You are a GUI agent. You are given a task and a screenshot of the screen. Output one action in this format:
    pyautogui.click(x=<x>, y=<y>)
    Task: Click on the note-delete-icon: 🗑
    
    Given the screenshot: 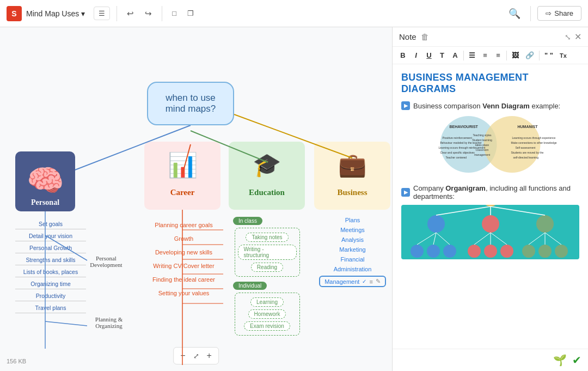 What is the action you would take?
    pyautogui.click(x=425, y=37)
    